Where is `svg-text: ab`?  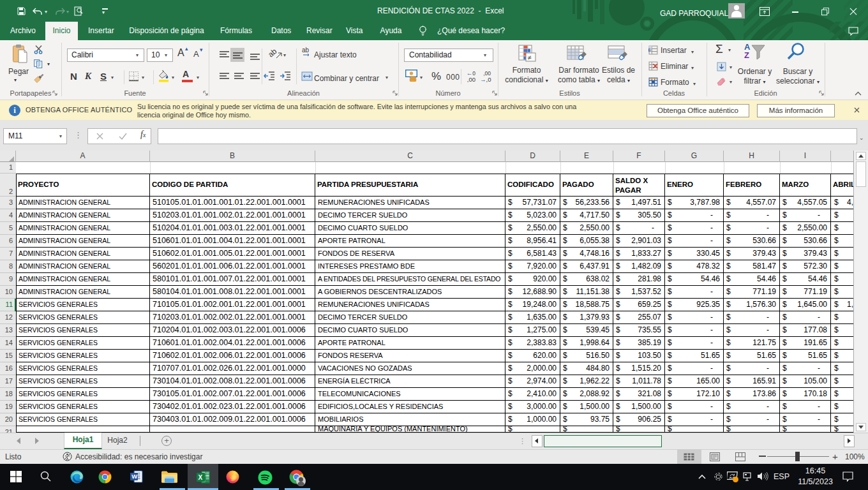
svg-text: ab is located at coordinates (306, 50).